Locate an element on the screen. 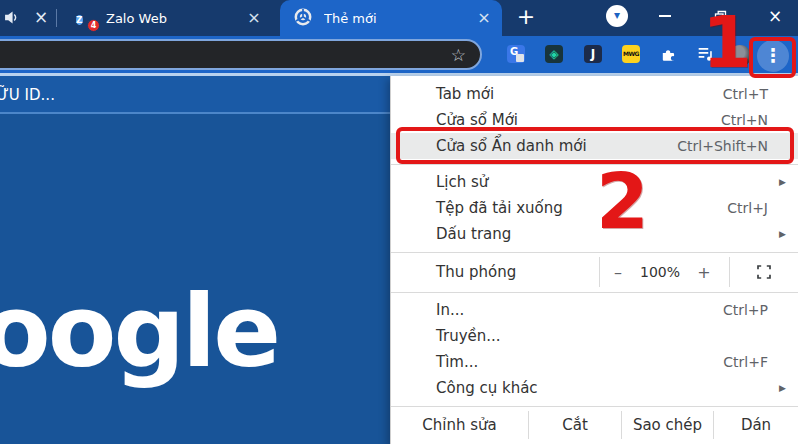 The width and height of the screenshot is (798, 444). extension-mwg-icon: MWG is located at coordinates (631, 54).